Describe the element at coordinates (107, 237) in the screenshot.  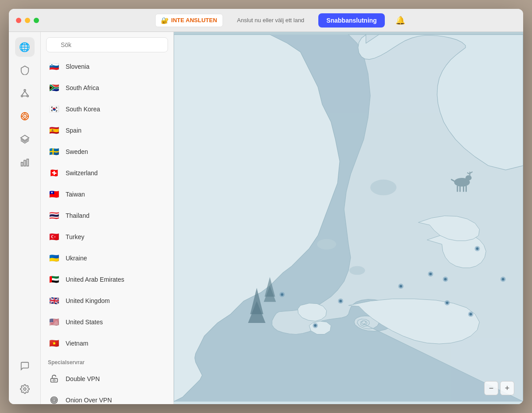
I see `country-item: 🇹🇷 Turkey` at that location.